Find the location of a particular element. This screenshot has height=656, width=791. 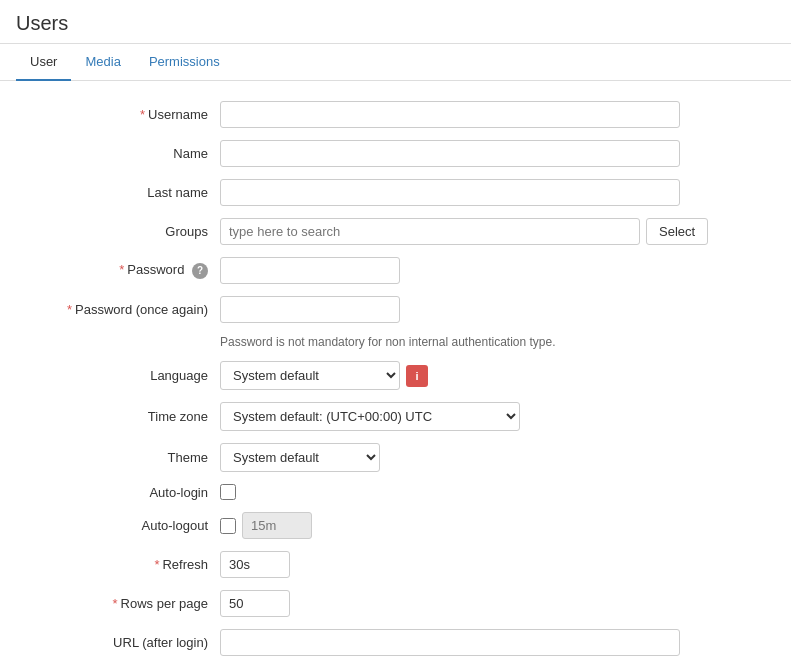

language-info-button: i is located at coordinates (417, 376).